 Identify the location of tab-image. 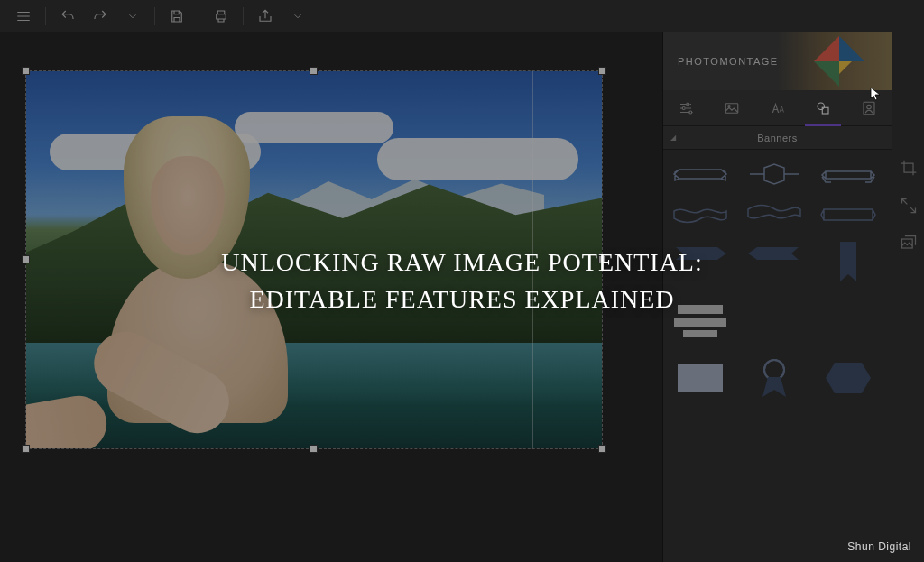
(733, 108).